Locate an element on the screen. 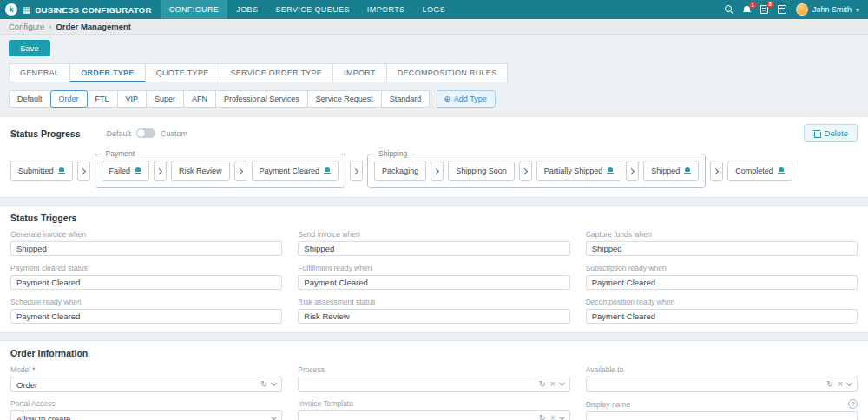  tab-general: GENERAL is located at coordinates (40, 73).